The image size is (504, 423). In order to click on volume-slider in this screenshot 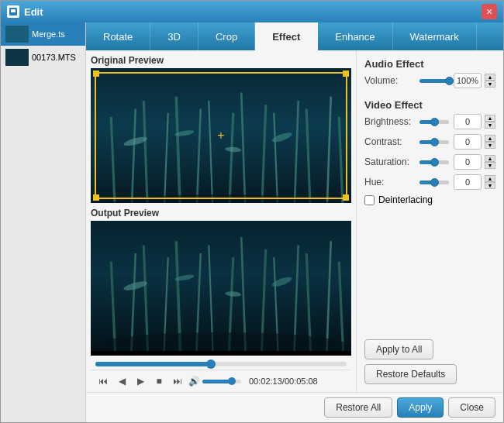, I will do `click(434, 81)`.